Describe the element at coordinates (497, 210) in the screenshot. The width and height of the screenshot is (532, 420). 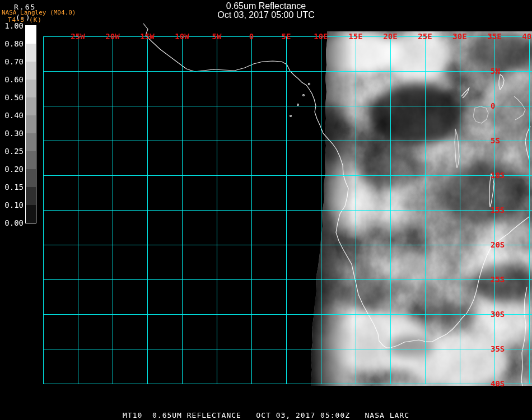
I see `latitude-label: 15S` at that location.